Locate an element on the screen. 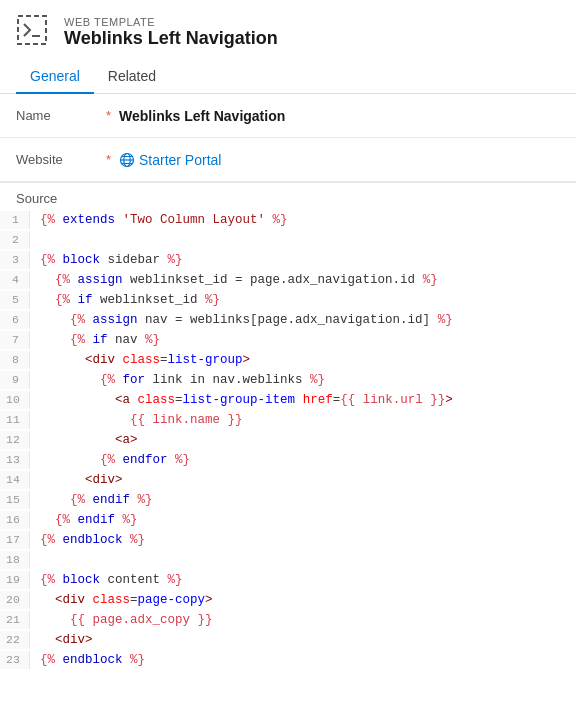 Image resolution: width=576 pixels, height=725 pixels. code-line: 16 {% endif %} is located at coordinates (288, 520).